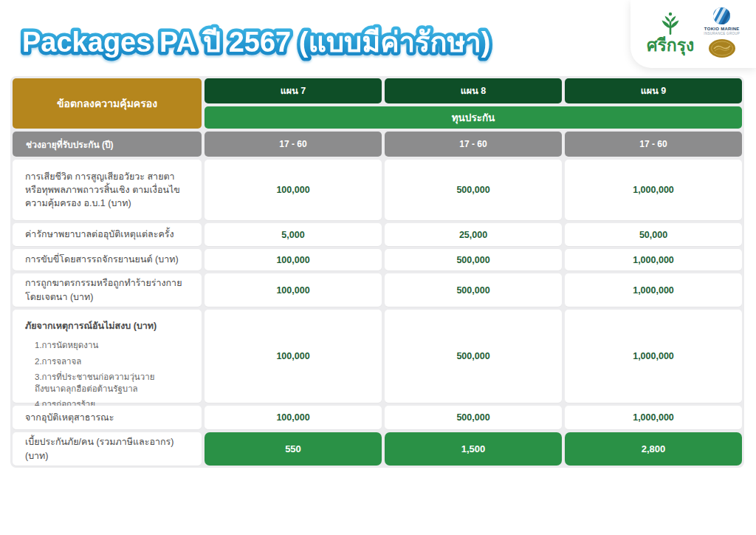  What do you see at coordinates (107, 290) in the screenshot?
I see `benefit-row-label: การถูกฆาตรกรรมหรือถูกทำร้ายร่างกาย โดยเจ…` at bounding box center [107, 290].